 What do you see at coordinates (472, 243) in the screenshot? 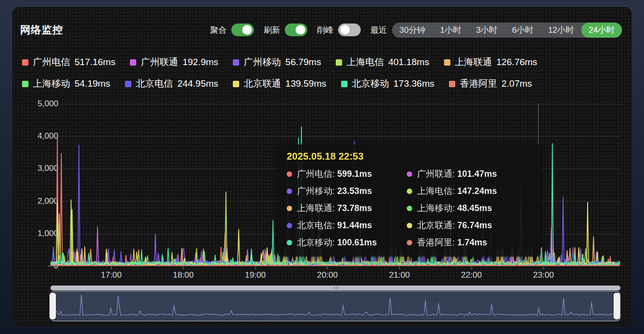
I see `tooltip-series-value: 1.74ms` at bounding box center [472, 243].